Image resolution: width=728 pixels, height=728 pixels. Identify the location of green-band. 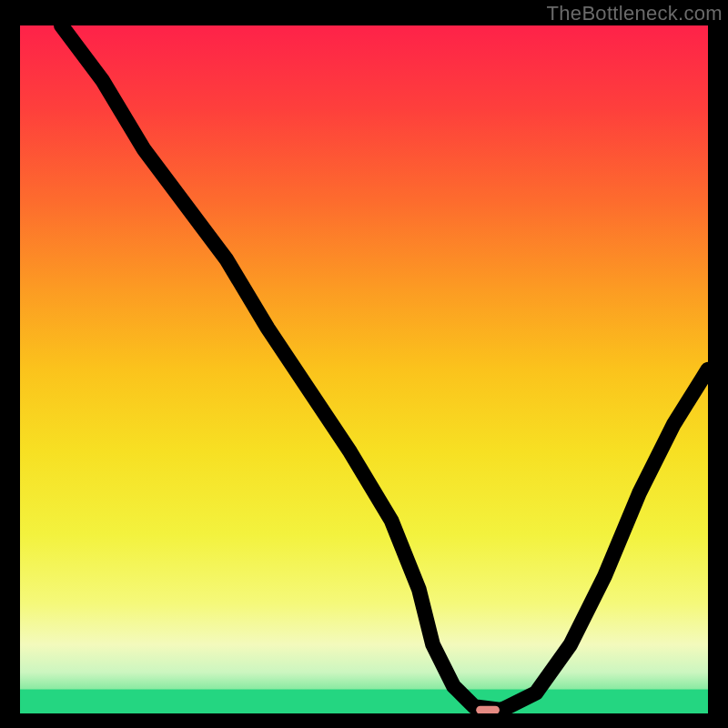
(364, 702).